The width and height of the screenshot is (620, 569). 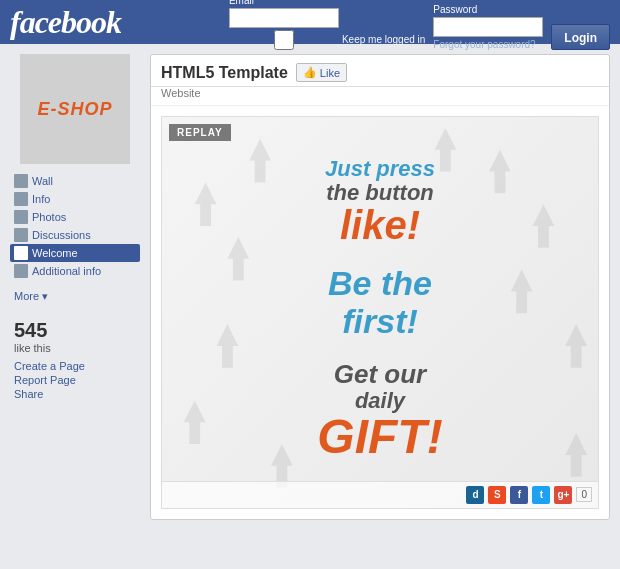 I want to click on email-label: Email, so click(x=327, y=3).